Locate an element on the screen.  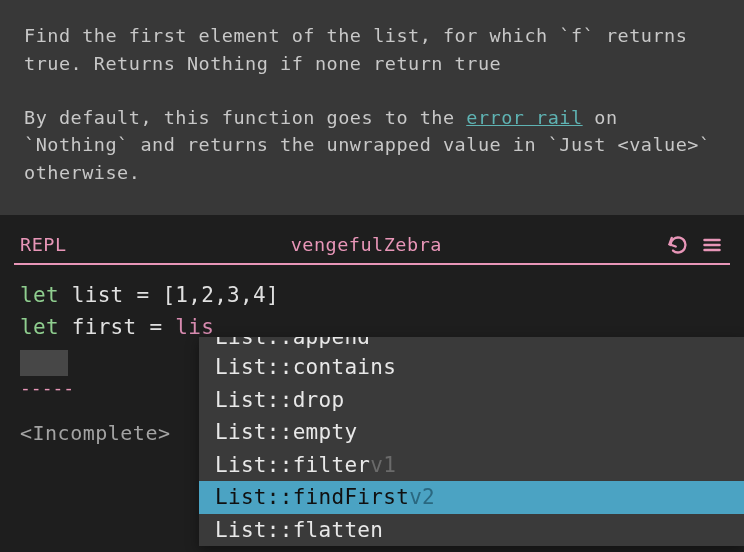
error-rail-link: error rail is located at coordinates (524, 118).